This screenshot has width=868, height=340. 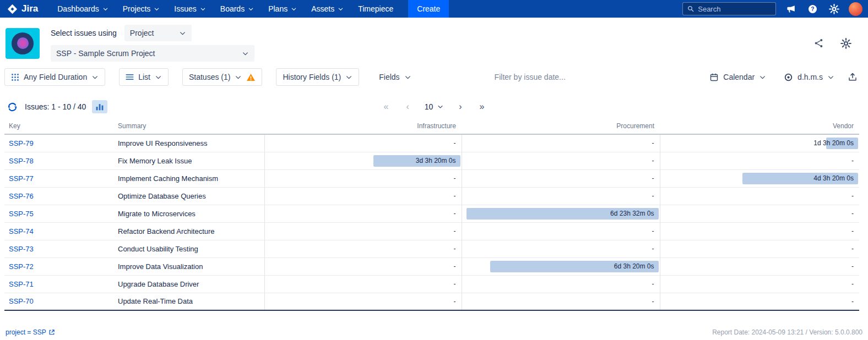 I want to click on issue-key-link: SSP-73, so click(x=21, y=249).